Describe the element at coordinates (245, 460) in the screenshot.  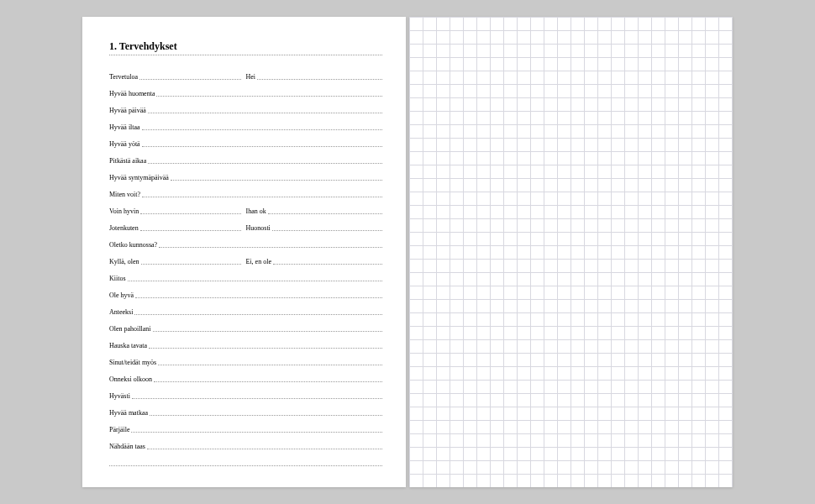
I see `vocab-row` at that location.